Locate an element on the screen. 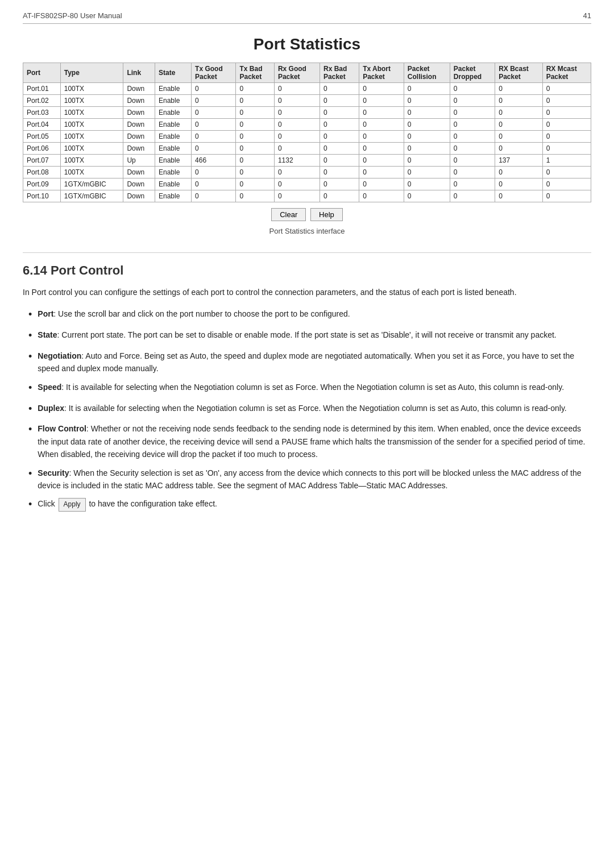 Image resolution: width=614 pixels, height=868 pixels. bullet-text: : Use the scroll bar and click on the po… is located at coordinates (201, 314).